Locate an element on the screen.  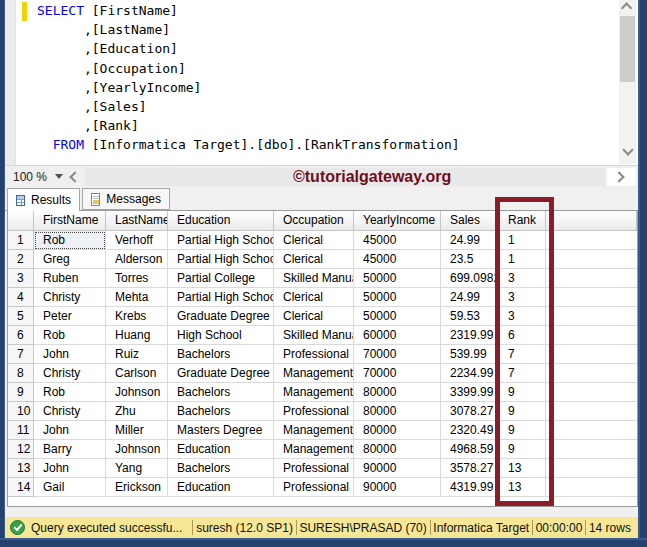
row-number-cell: 1 is located at coordinates (21, 240).